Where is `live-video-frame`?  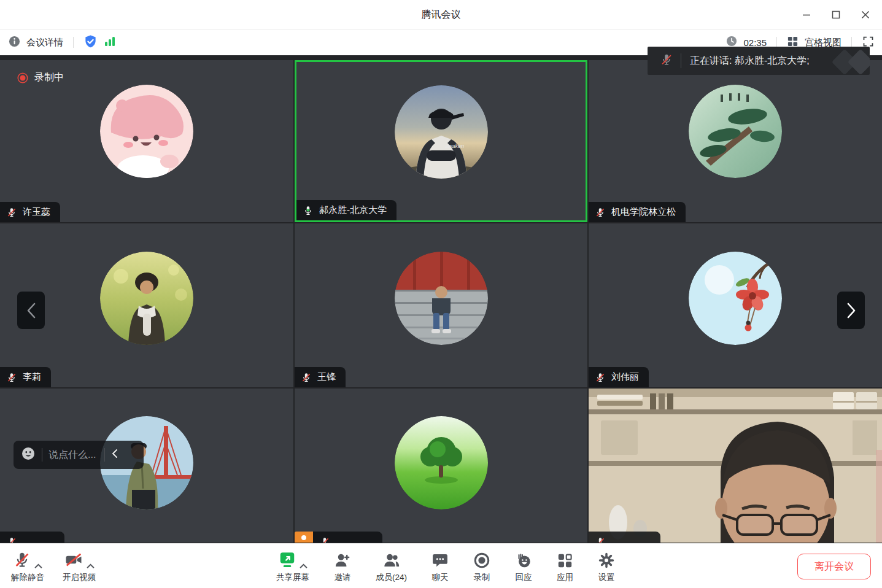
live-video-frame is located at coordinates (735, 465).